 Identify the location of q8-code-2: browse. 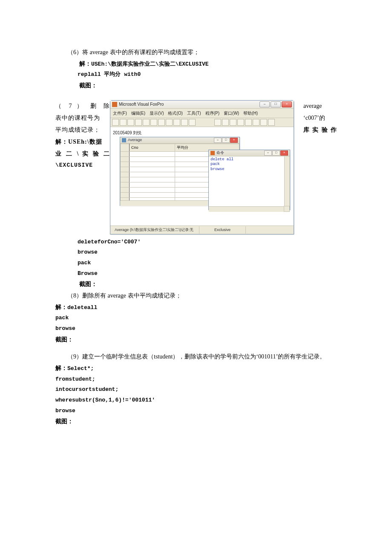
(196, 329).